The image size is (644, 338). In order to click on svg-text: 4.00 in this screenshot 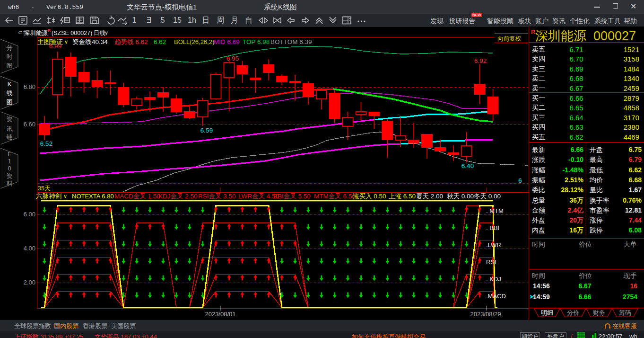, I will do `click(29, 248)`.